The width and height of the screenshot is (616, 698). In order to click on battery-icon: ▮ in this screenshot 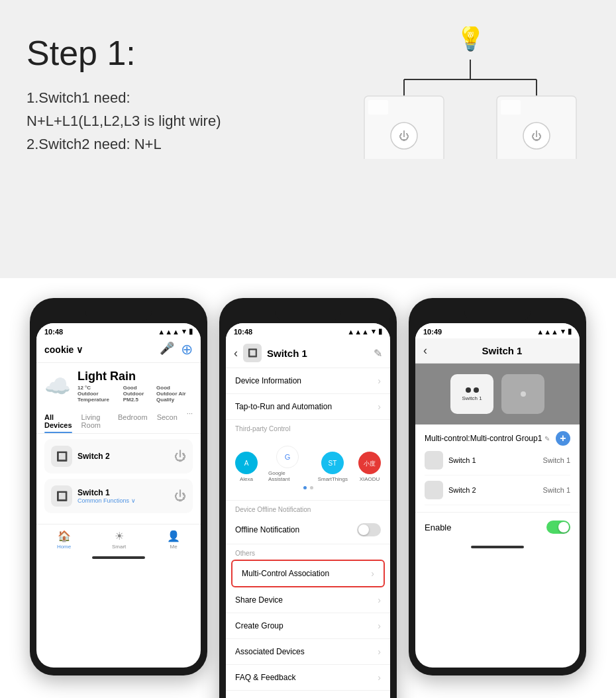, I will do `click(191, 331)`.